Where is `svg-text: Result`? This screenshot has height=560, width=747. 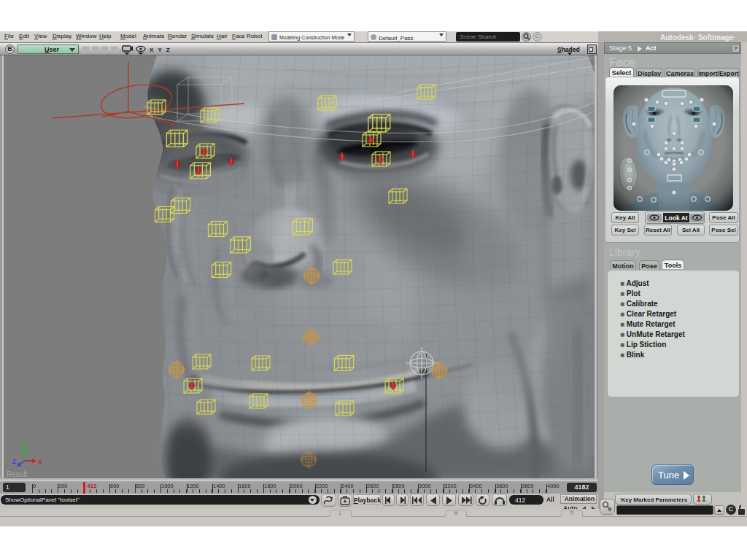 svg-text: Result is located at coordinates (18, 474).